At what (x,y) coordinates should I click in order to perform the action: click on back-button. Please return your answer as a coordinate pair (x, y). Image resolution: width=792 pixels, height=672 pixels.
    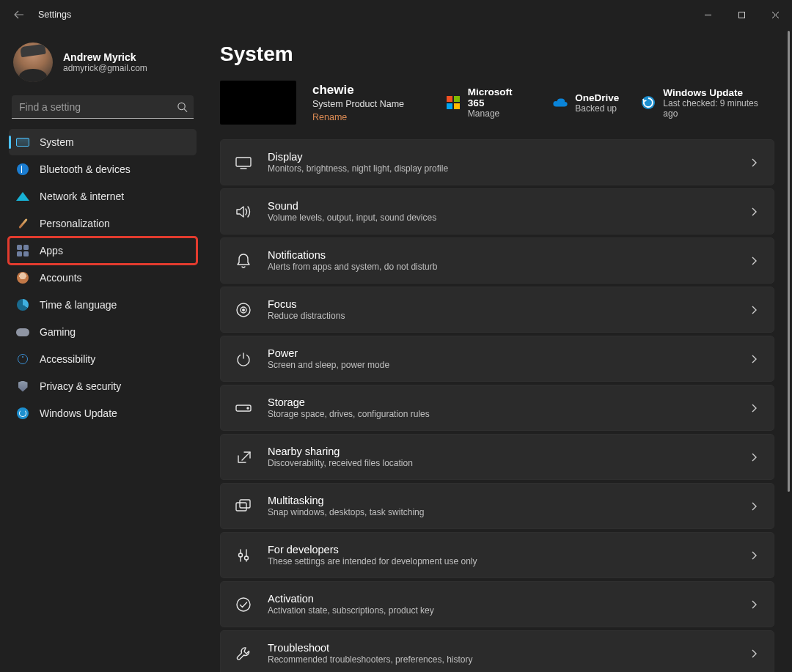
    Looking at the image, I should click on (19, 15).